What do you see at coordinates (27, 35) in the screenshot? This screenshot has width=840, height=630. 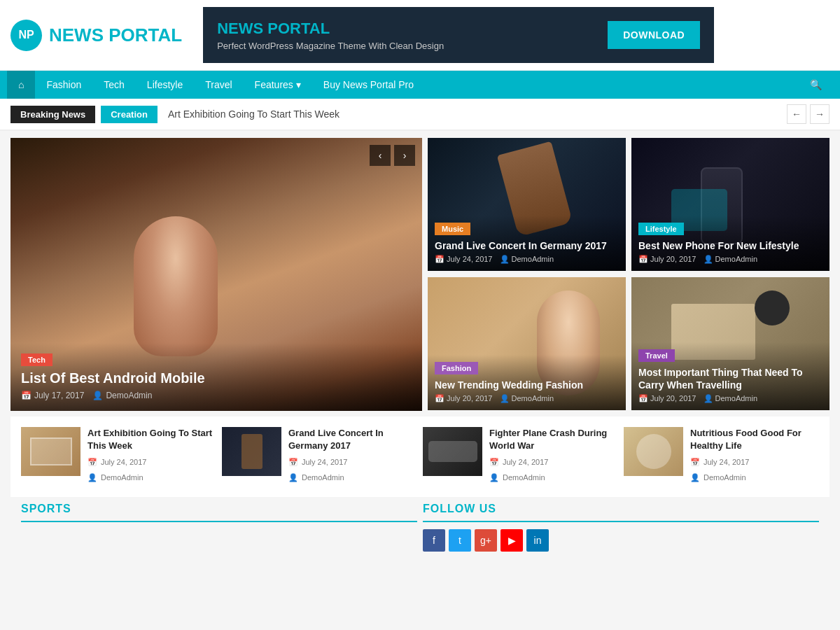 I see `logo-icon: NP` at bounding box center [27, 35].